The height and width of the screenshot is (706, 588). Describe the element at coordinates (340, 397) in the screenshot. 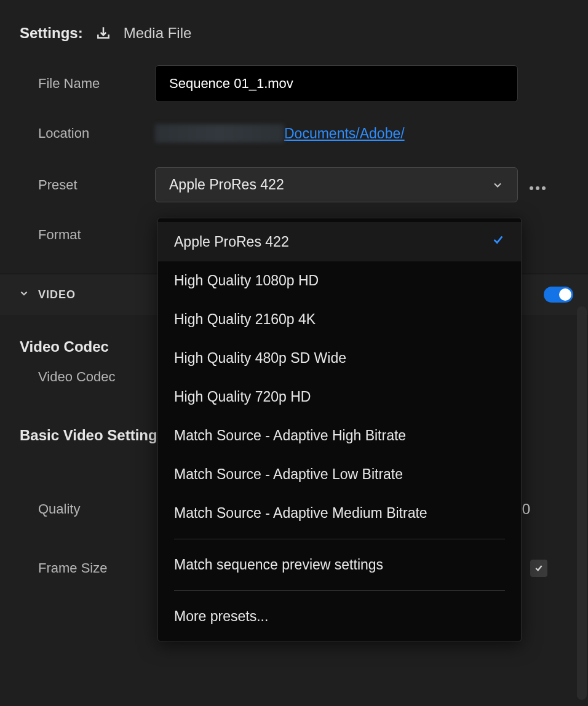

I see `preset-option: High Quality 720p HD` at that location.